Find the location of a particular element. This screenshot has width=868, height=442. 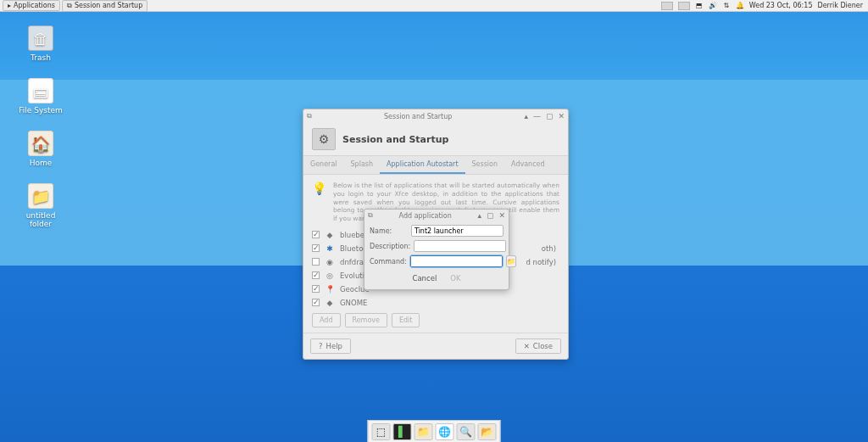

close-button: ✕Close is located at coordinates (538, 346).